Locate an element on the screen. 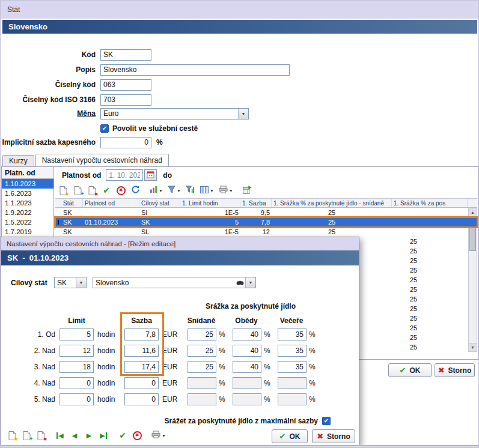 Image resolution: width=479 pixels, height=448 pixels. mena-label: Měna is located at coordinates (48, 114).